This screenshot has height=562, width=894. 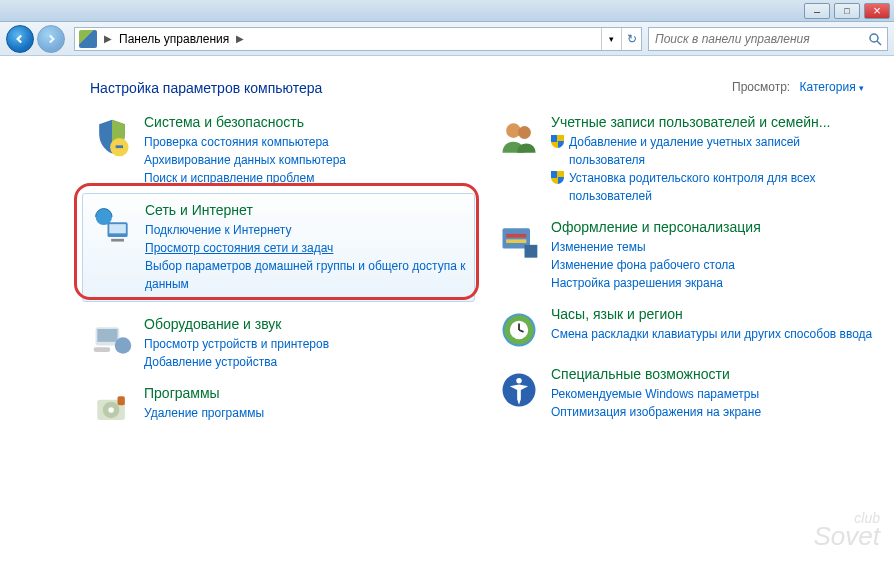 I want to click on category-title: Сеть и Интернет, so click(x=306, y=210).